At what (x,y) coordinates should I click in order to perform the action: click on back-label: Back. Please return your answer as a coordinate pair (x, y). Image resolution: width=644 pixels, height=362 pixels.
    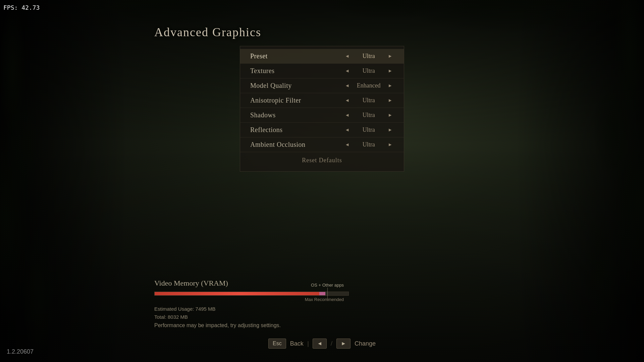
    Looking at the image, I should click on (297, 344).